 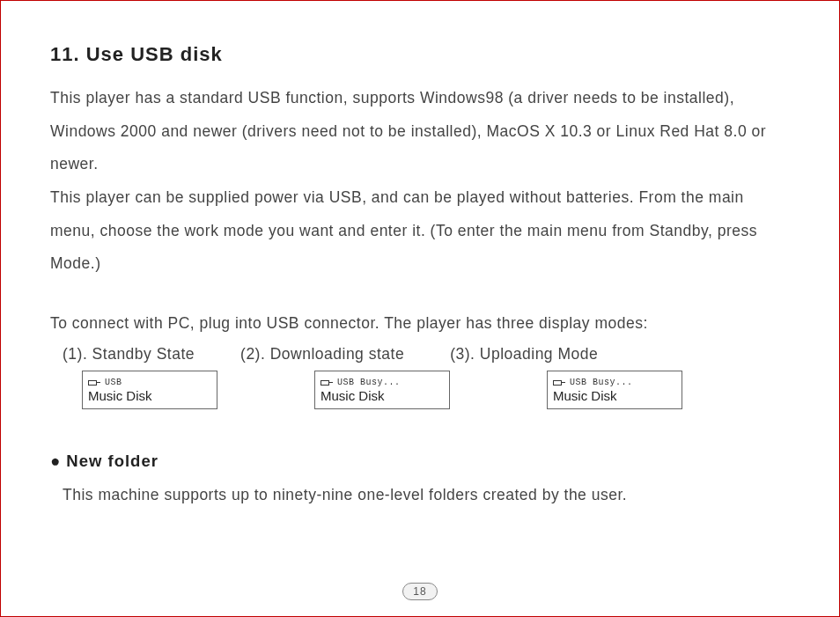 What do you see at coordinates (615, 396) in the screenshot?
I see `display-bottom-3: Music Disk` at bounding box center [615, 396].